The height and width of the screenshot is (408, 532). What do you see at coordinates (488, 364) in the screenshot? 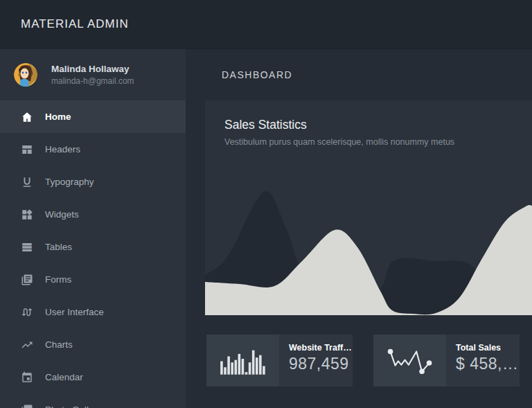
I see `stat-value: $ 458,…` at bounding box center [488, 364].